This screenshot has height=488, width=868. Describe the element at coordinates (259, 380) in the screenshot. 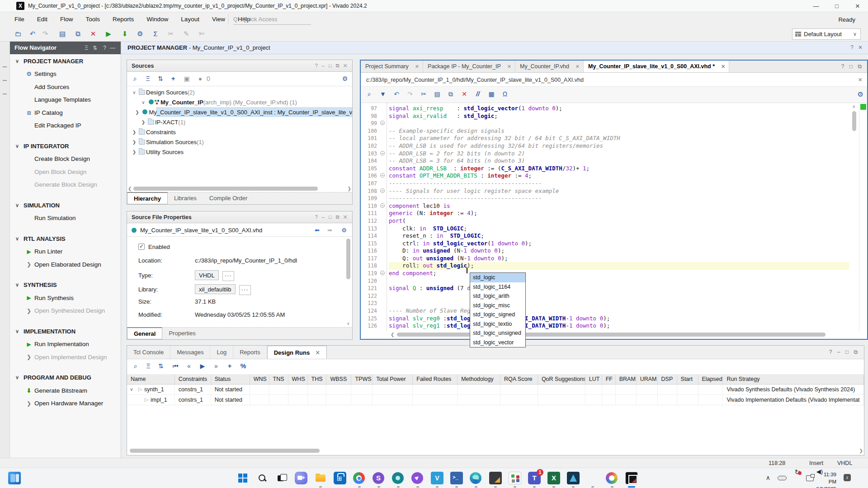

I see `column-header-wns: WNS` at that location.